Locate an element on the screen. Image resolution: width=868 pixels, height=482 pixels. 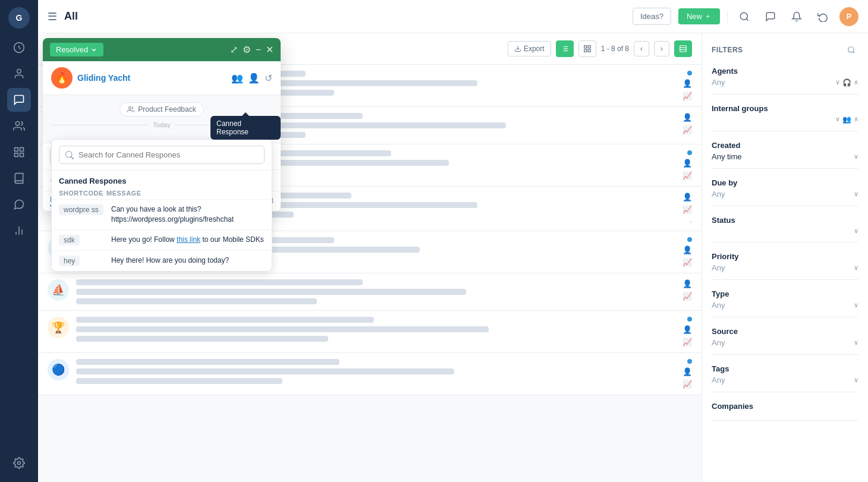
col-shortcode: SHORTCODE is located at coordinates (83, 193).